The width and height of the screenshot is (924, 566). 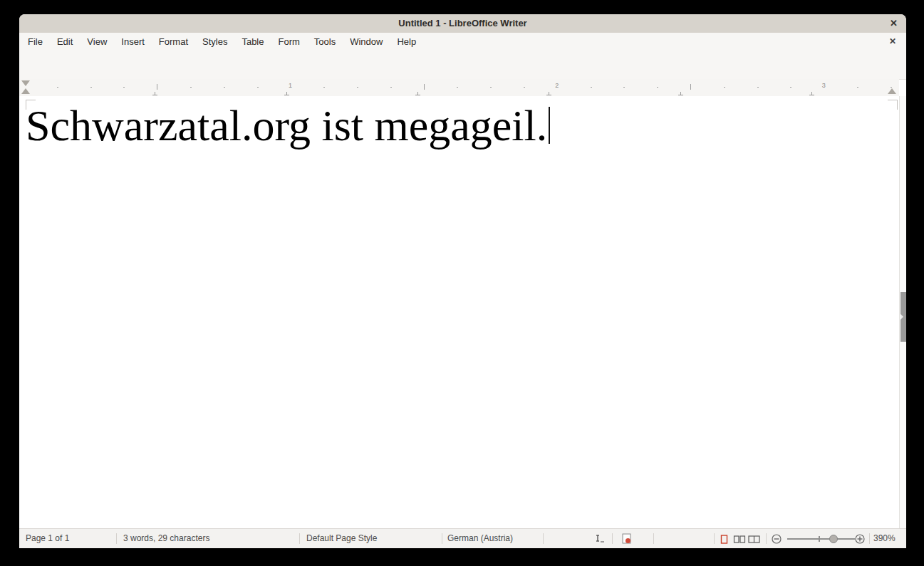 I want to click on ruler-ticks: 123, so click(x=459, y=88).